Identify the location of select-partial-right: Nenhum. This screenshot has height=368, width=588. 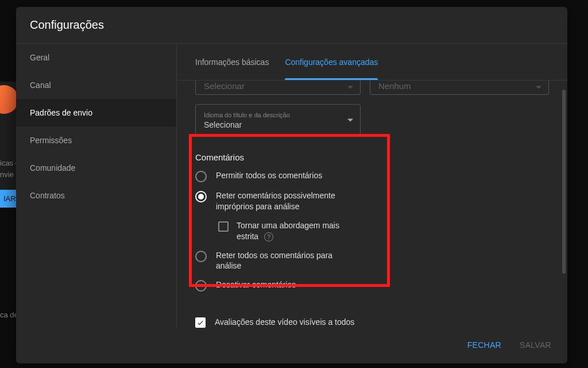
(459, 87).